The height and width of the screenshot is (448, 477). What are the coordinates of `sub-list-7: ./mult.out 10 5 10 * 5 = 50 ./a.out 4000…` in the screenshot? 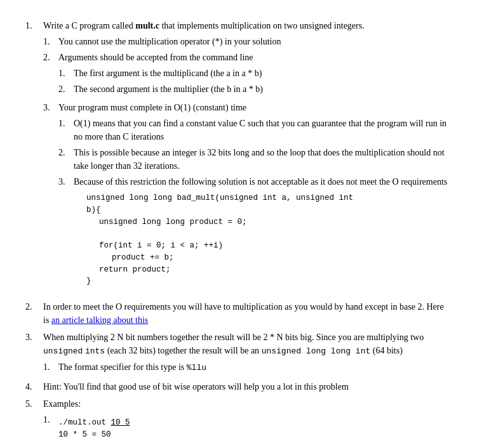 It's located at (248, 430).